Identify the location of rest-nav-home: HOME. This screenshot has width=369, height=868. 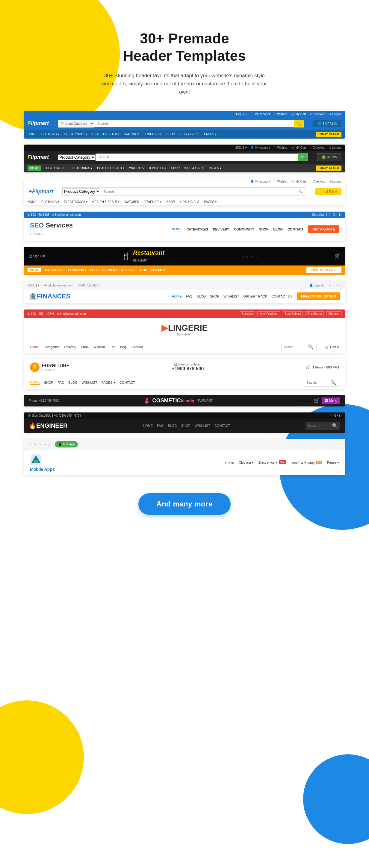
(34, 270).